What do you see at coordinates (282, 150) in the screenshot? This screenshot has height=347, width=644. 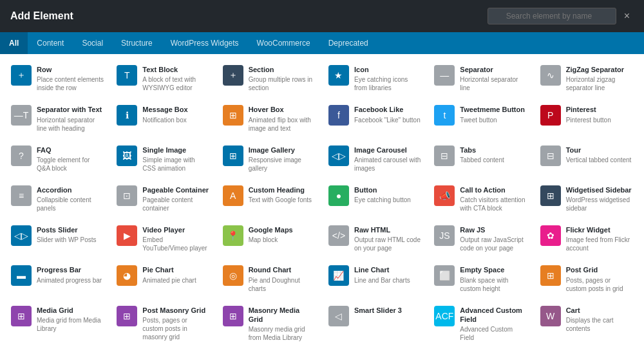 I see `element-name: Image Gallery` at bounding box center [282, 150].